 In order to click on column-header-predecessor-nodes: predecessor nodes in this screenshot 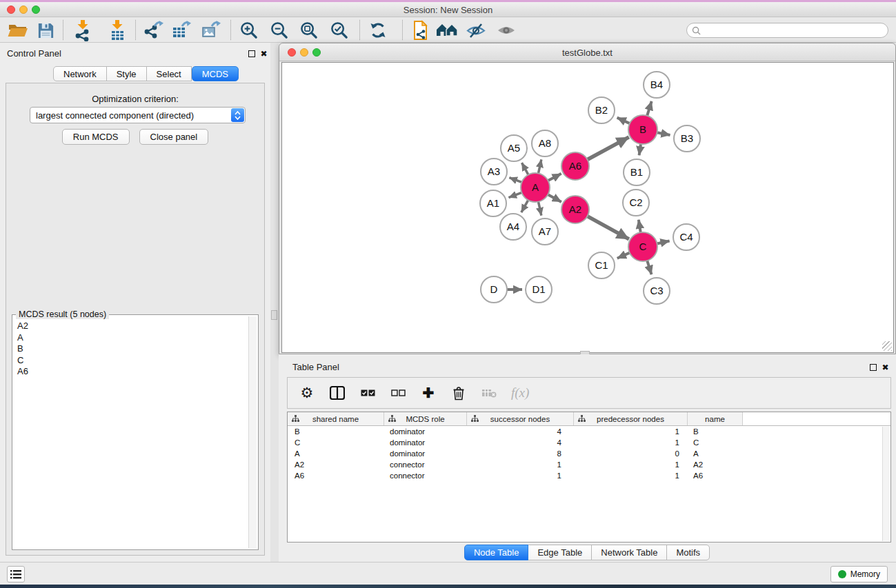, I will do `click(630, 419)`.